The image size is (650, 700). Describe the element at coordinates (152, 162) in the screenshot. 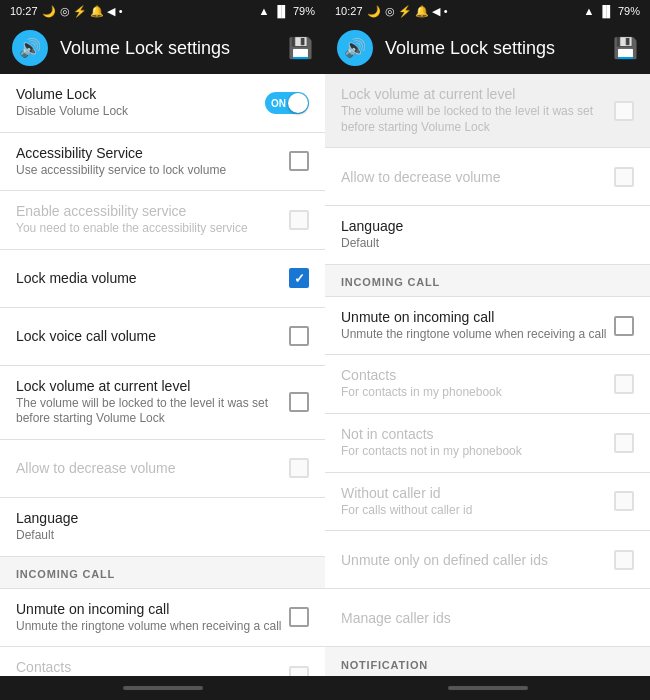

I see `setting-text-accessibility: Accessibility Service Use accessibility …` at that location.